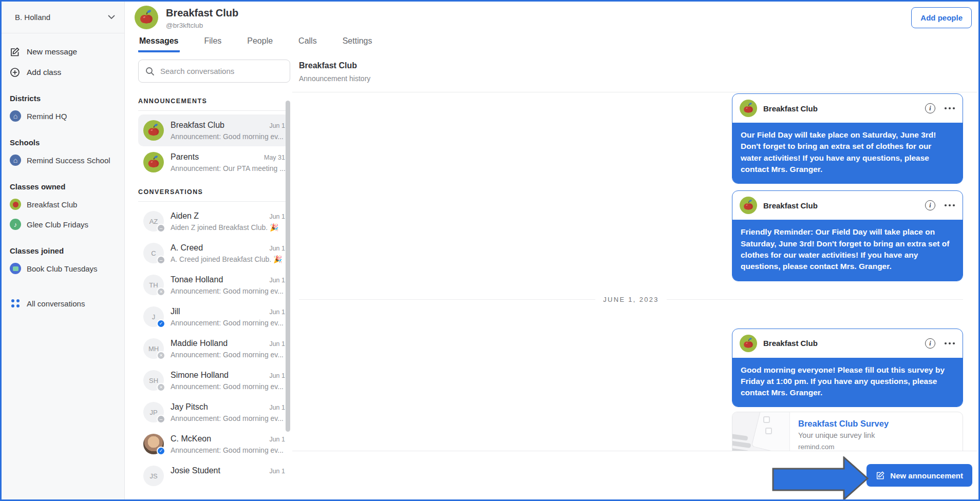  I want to click on search-input, so click(222, 71).